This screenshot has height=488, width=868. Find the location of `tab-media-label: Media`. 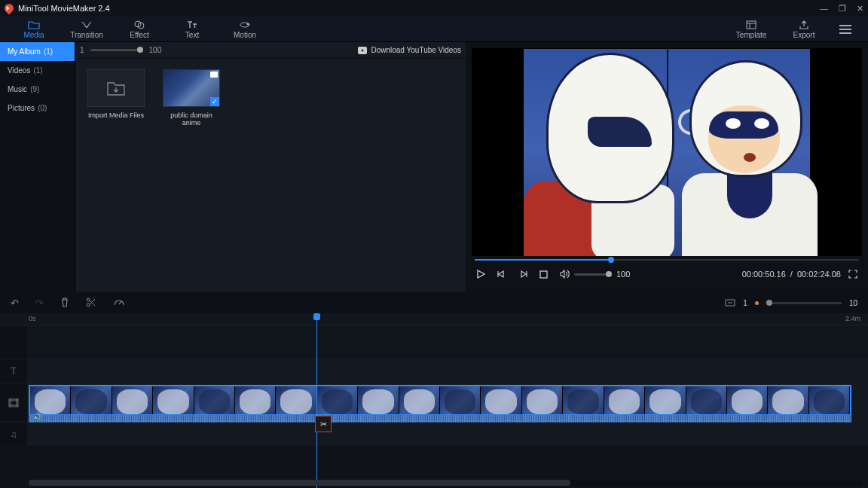

tab-media-label: Media is located at coordinates (33, 35).